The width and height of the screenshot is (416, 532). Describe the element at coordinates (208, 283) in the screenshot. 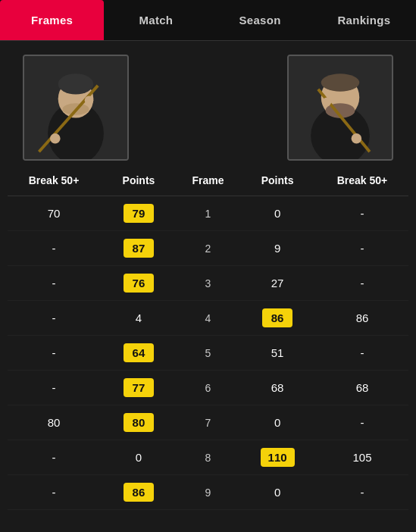

I see `table-row: -76327-` at that location.